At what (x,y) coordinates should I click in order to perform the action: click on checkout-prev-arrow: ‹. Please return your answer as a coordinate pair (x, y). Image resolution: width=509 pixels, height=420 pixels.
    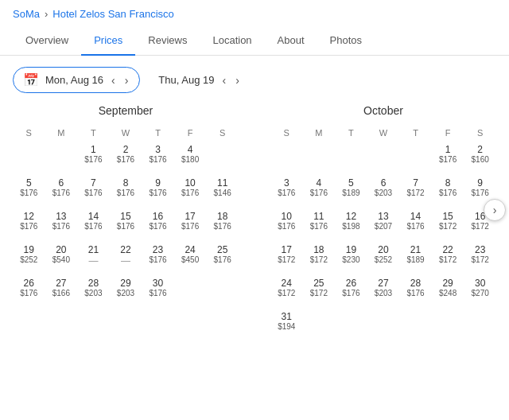
    Looking at the image, I should click on (224, 80).